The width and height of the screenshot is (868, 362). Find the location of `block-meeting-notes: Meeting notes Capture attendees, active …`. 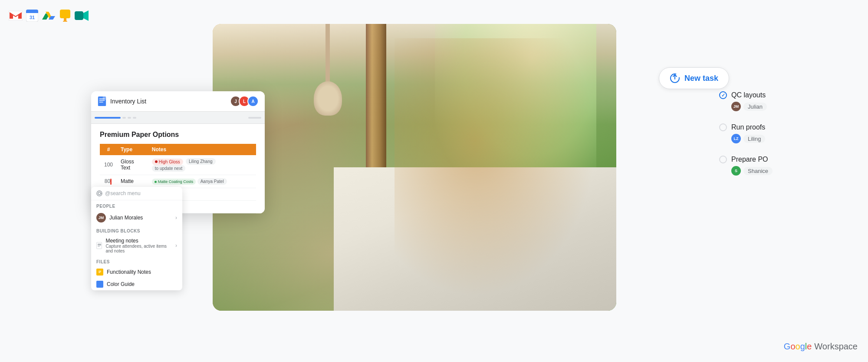

block-meeting-notes: Meeting notes Capture attendees, active … is located at coordinates (137, 246).